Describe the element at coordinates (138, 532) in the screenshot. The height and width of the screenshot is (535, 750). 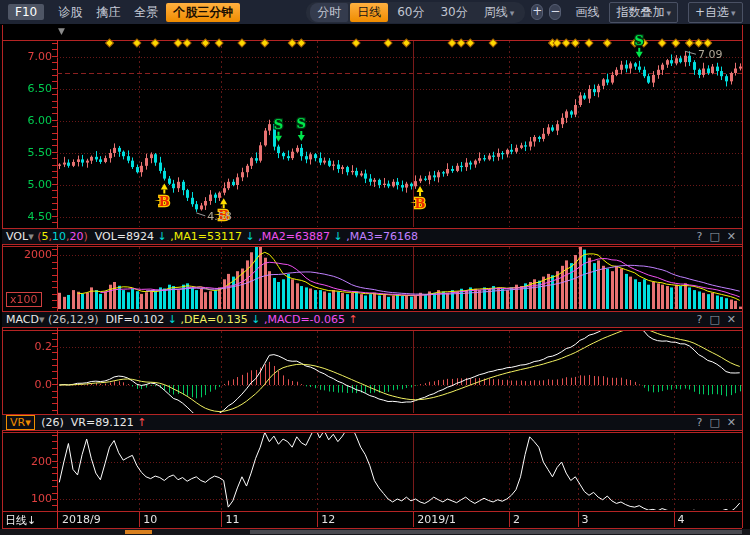
I see `scrollbar-marker` at that location.